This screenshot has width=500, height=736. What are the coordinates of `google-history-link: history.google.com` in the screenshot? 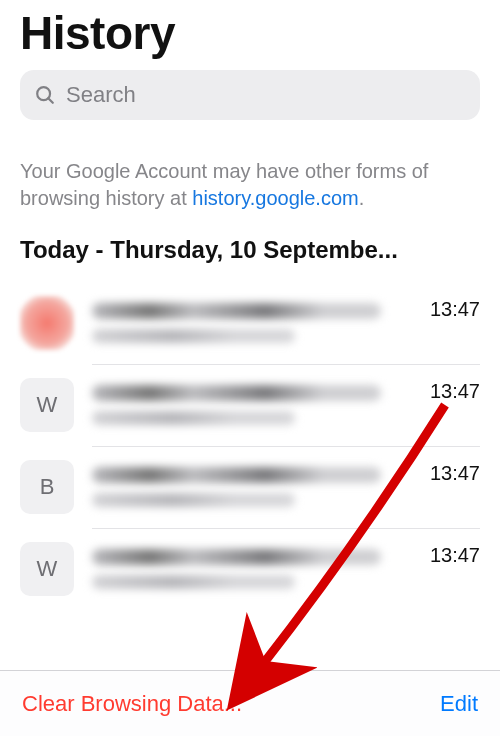 It's located at (275, 198).